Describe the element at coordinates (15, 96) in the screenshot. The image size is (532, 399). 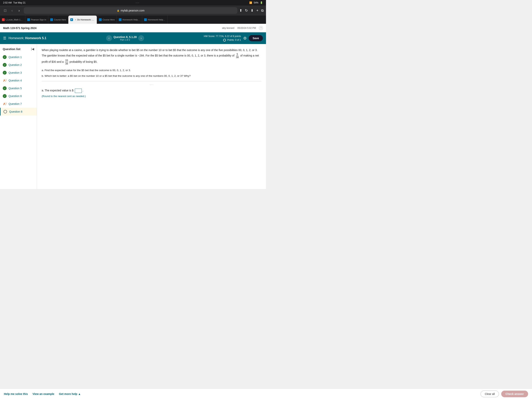
I see `q6-label: Question 6` at that location.